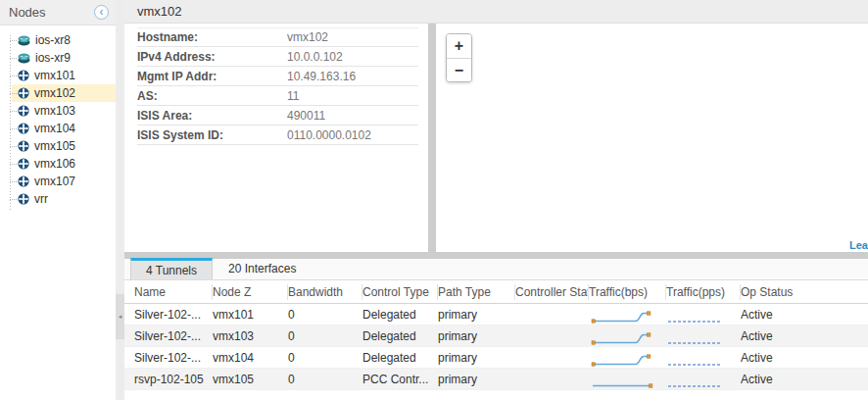  I want to click on node-label: ios-xr9, so click(53, 58).